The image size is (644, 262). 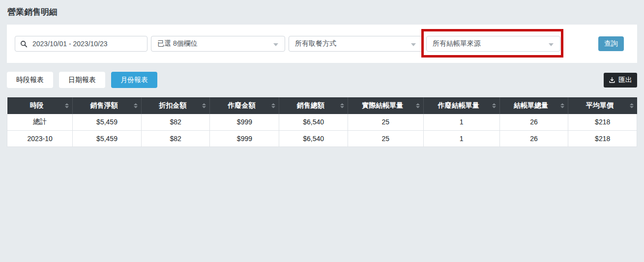 I want to click on table-header: 時段銷售淨額折扣金額作廢金額銷售總額實際結帳單量作廢結帳單量結帳單總量平均單價, so click(x=322, y=106).